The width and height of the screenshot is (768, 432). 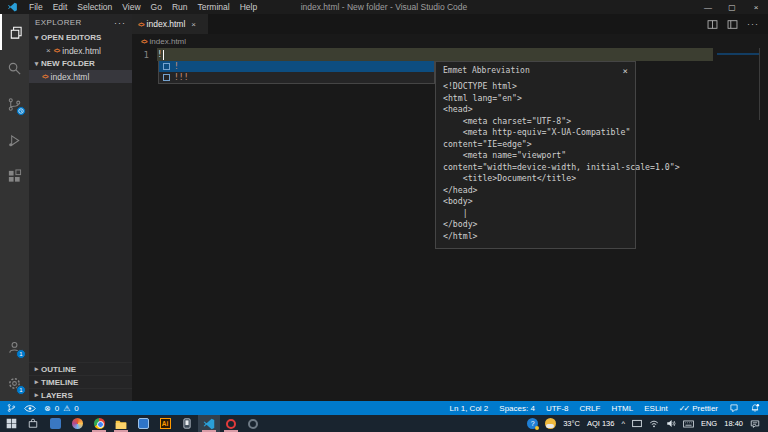 I want to click on more-actions-icon: ···, so click(x=753, y=24).